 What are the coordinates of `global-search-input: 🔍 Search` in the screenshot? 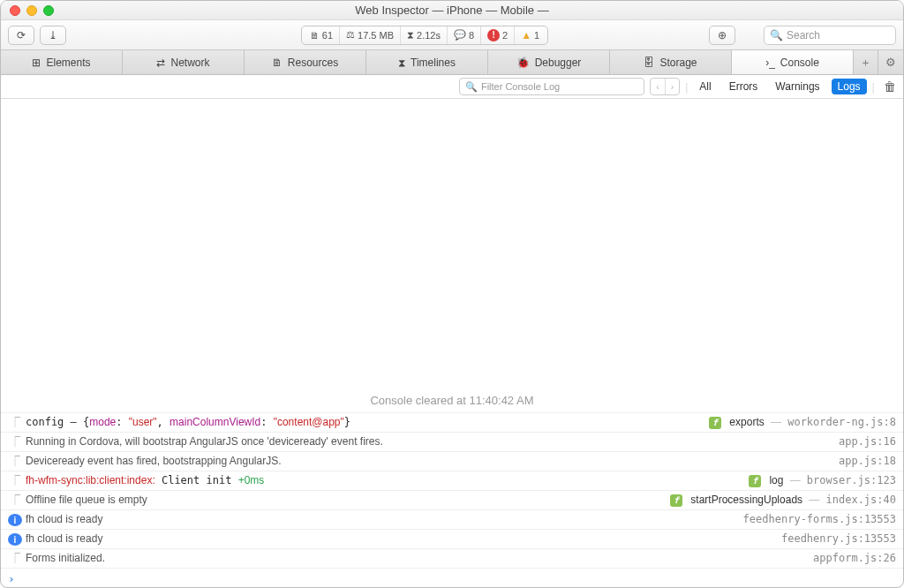 It's located at (830, 35).